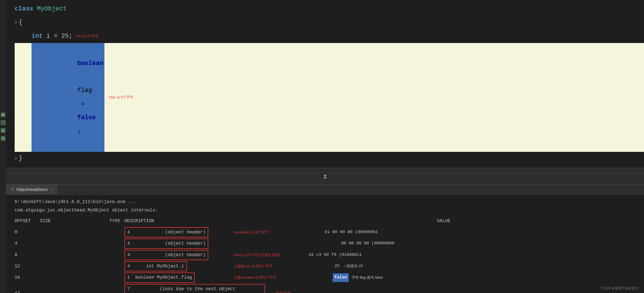 The height and width of the screenshot is (293, 644). What do you see at coordinates (166, 255) in the screenshot?
I see `row2-desc-box: 4 (object header)` at bounding box center [166, 255].